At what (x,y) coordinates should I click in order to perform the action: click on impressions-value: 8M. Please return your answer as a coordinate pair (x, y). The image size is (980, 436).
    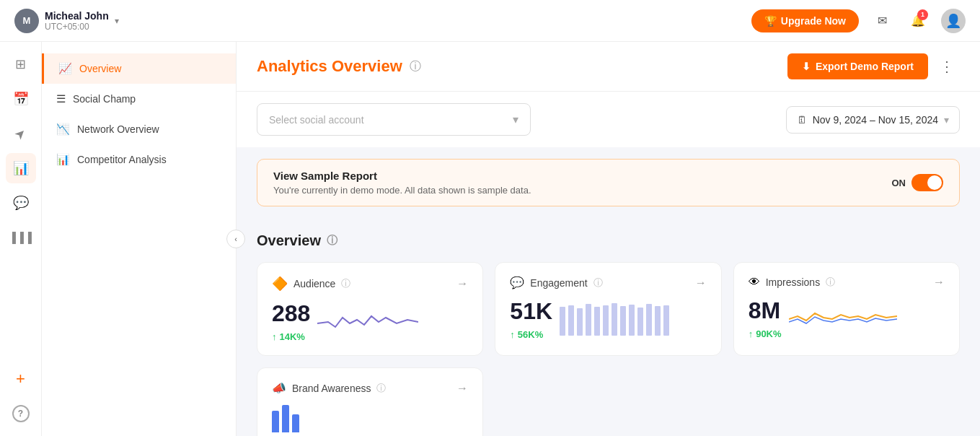
    Looking at the image, I should click on (765, 310).